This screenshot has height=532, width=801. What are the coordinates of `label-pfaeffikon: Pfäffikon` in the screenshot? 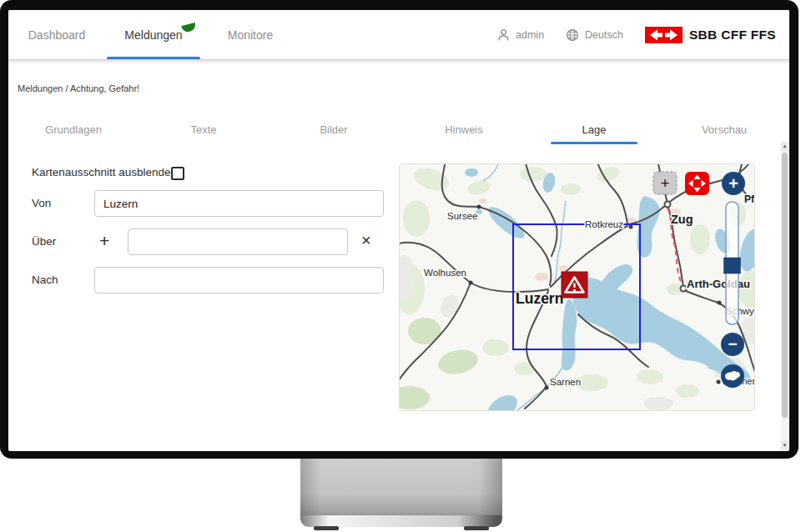 It's located at (749, 199).